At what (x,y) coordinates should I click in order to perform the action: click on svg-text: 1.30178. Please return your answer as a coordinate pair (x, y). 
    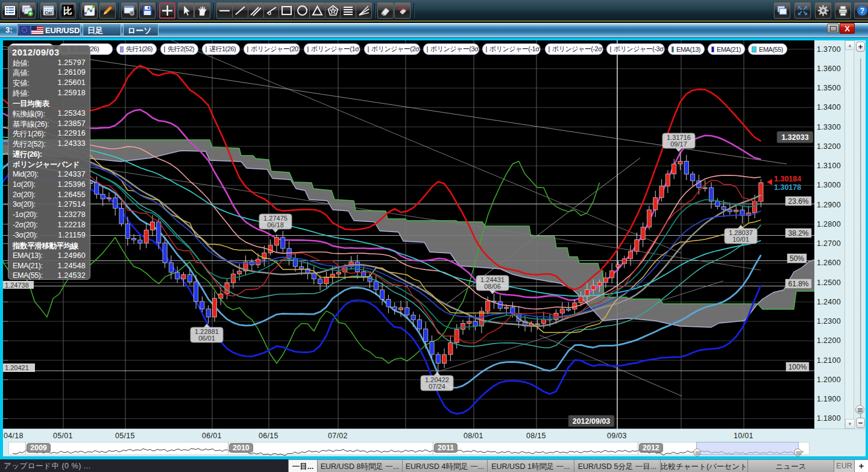
    Looking at the image, I should click on (787, 187).